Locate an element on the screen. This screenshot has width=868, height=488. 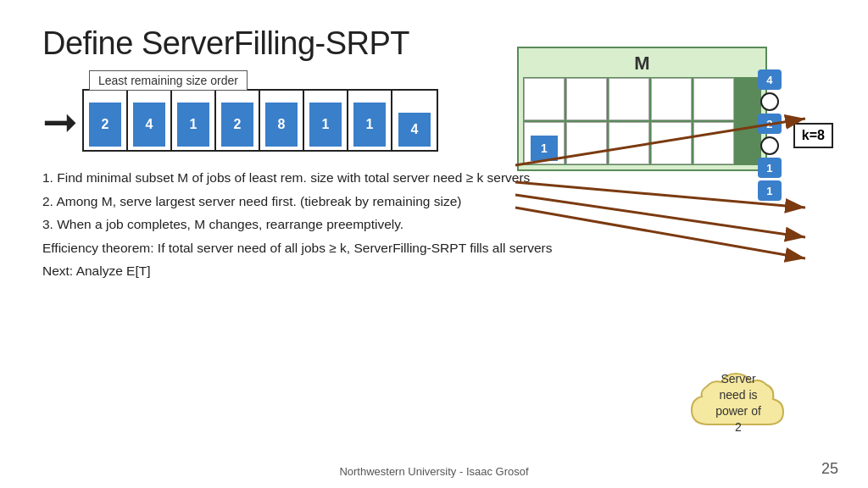
body-line-1: 2. Among M, serve largest server need fi… is located at coordinates (434, 202).